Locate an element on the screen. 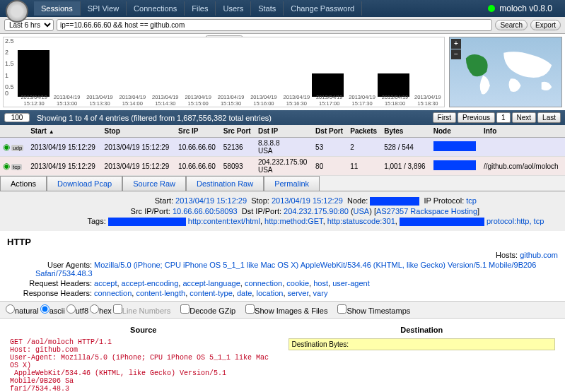 Image resolution: width=565 pixels, height=392 pixels. header-link: date is located at coordinates (245, 293).